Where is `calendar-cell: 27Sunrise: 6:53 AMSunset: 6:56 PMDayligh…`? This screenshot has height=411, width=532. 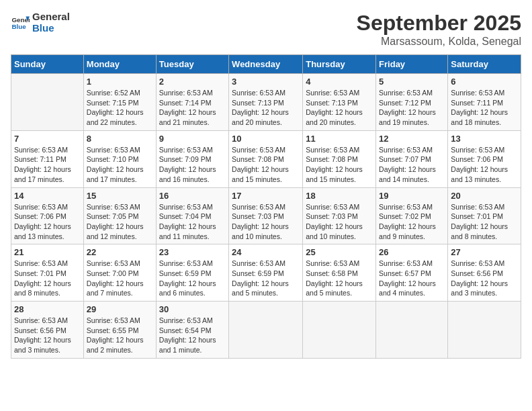 calendar-cell: 27Sunrise: 6:53 AMSunset: 6:56 PMDayligh… is located at coordinates (485, 273).